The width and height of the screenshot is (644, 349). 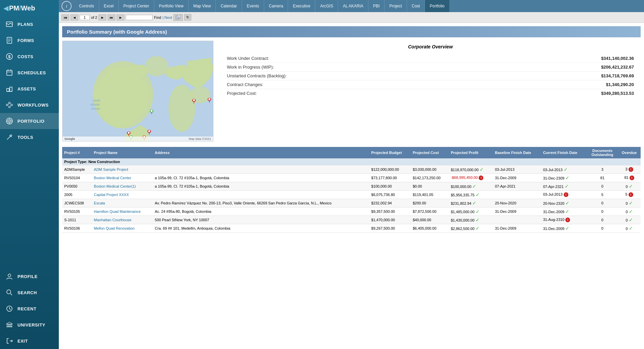 I want to click on next-label: | Next, so click(x=167, y=17).